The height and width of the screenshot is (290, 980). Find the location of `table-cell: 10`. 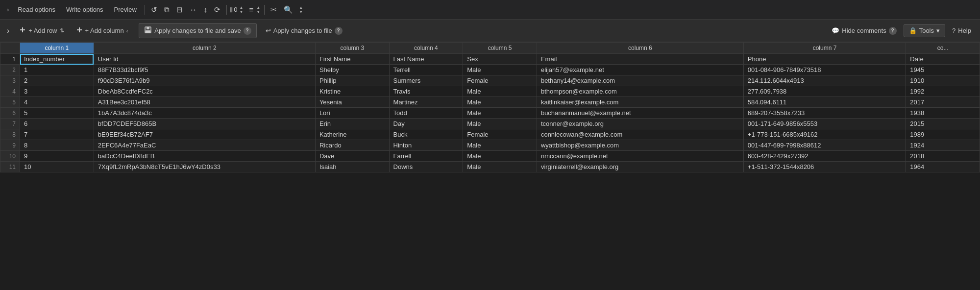

table-cell: 10 is located at coordinates (57, 167).